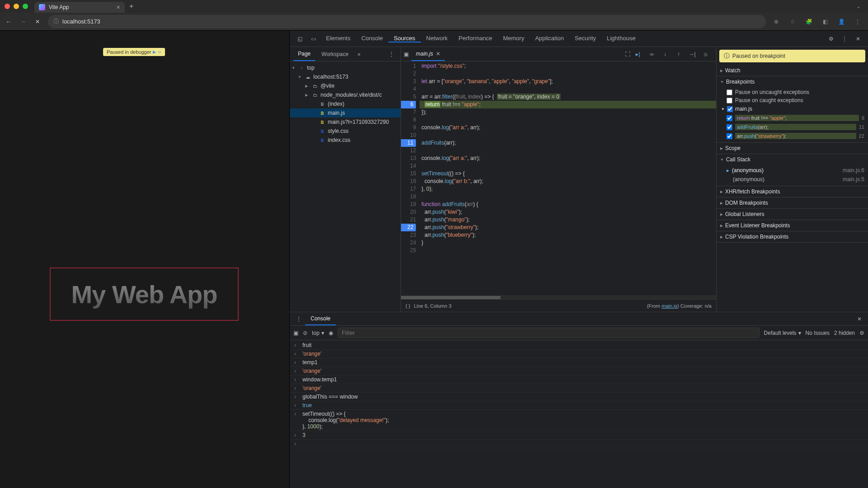  I want to click on log-levels-select: Default levels ▾, so click(783, 333).